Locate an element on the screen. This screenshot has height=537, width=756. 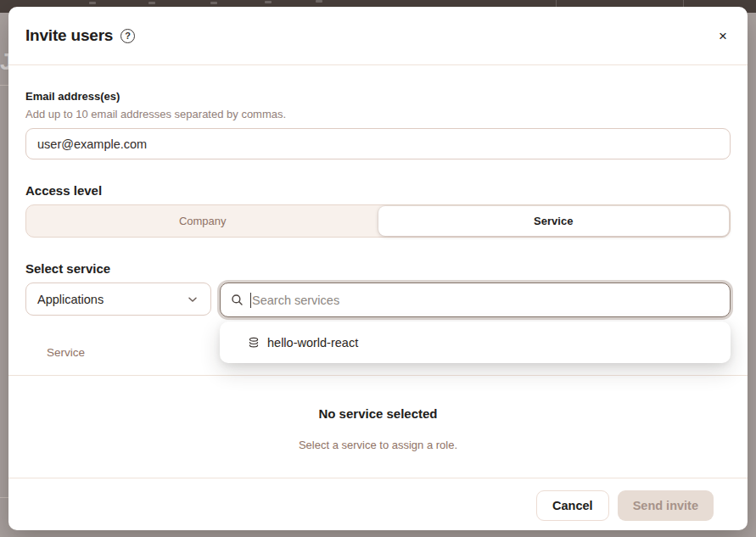
chevron-down-icon is located at coordinates (193, 299).